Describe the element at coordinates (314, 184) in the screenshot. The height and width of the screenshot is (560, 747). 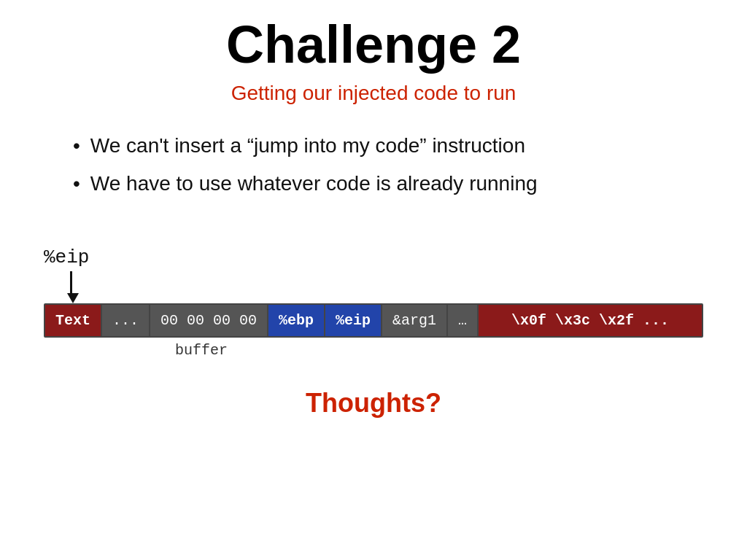
I see `bullet-text-2: We have to use whatever code is already …` at that location.